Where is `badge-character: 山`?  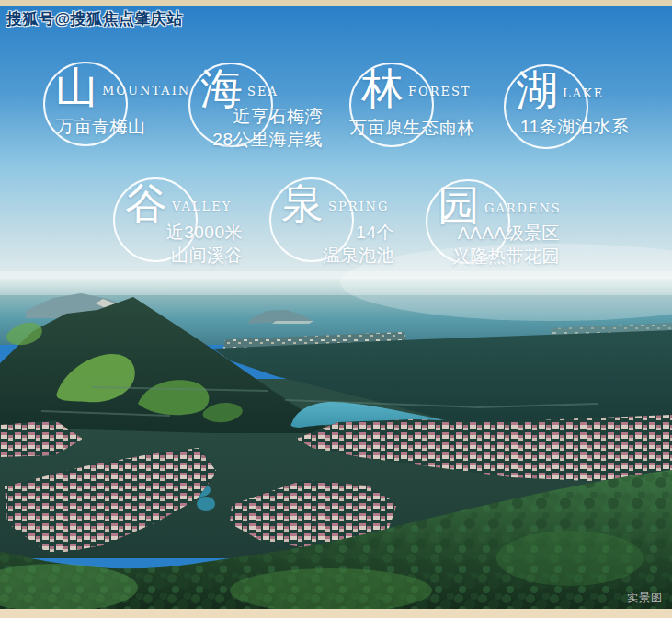 badge-character: 山 is located at coordinates (76, 87).